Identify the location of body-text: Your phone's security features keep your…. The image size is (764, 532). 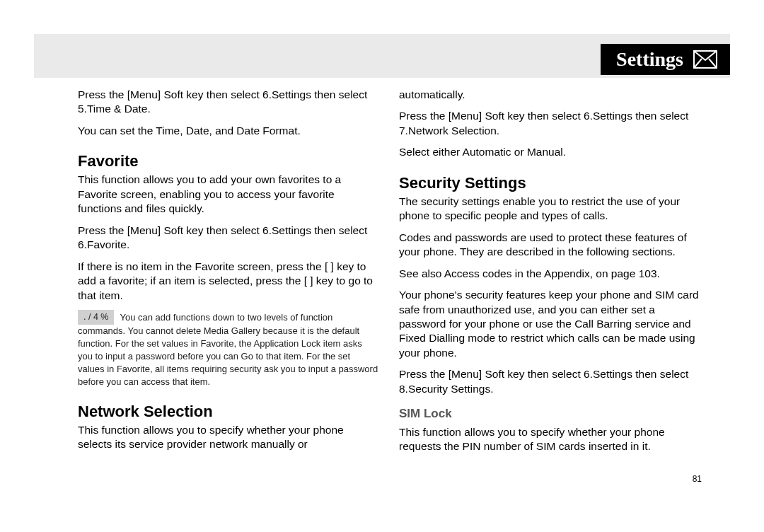
(550, 324).